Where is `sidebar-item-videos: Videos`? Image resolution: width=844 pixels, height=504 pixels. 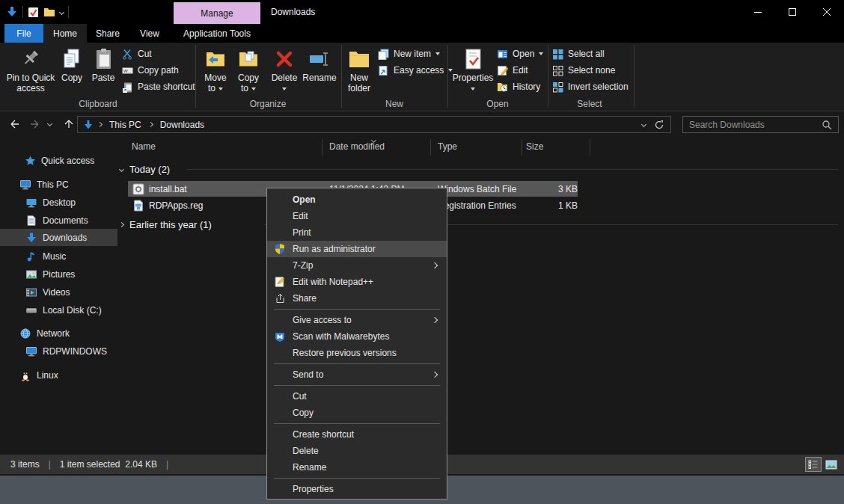
sidebar-item-videos: Videos is located at coordinates (58, 292).